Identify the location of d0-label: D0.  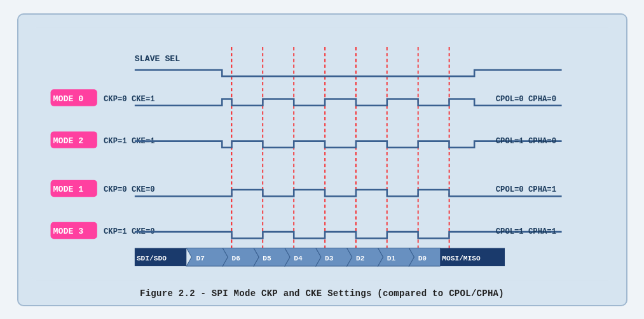
(422, 258).